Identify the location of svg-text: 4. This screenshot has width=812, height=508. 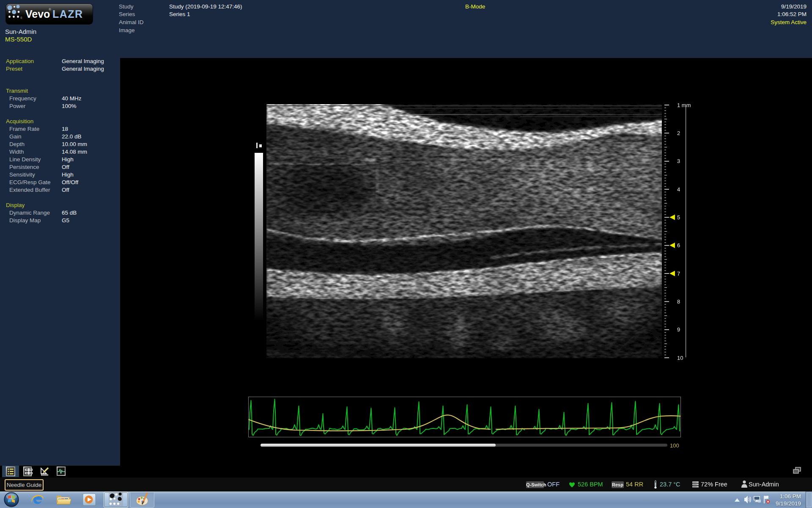
(678, 190).